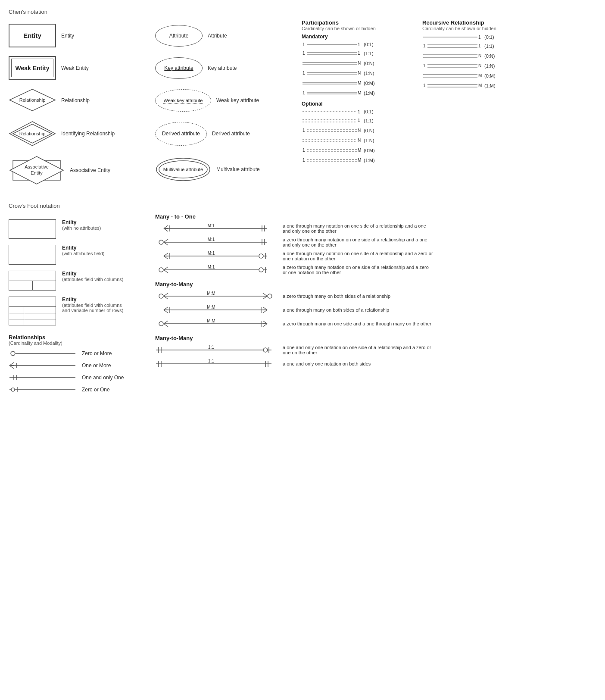  What do you see at coordinates (32, 68) in the screenshot?
I see `weak-entity-shape: Weak Entity` at bounding box center [32, 68].